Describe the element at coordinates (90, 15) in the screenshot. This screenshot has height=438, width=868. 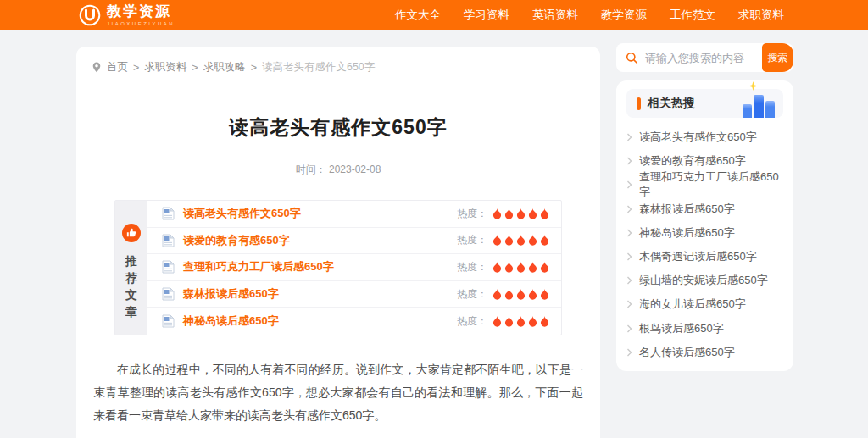
I see `logo-icon` at that location.